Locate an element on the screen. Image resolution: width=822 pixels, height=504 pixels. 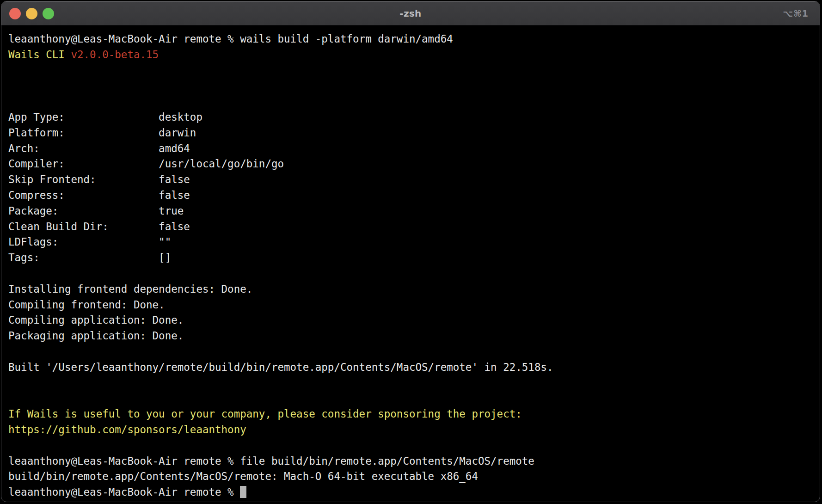
status-line: Packaging application: Done. is located at coordinates (96, 336).